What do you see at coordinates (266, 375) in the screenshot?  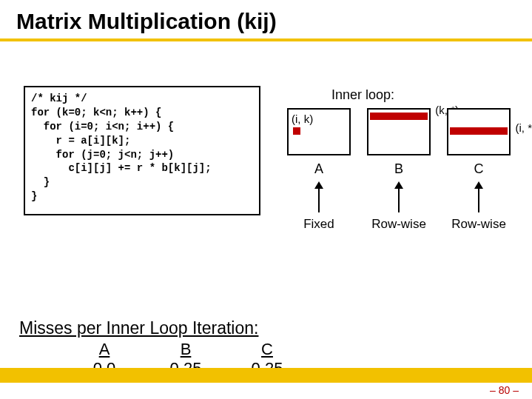 I see `footer-bar` at bounding box center [266, 375].